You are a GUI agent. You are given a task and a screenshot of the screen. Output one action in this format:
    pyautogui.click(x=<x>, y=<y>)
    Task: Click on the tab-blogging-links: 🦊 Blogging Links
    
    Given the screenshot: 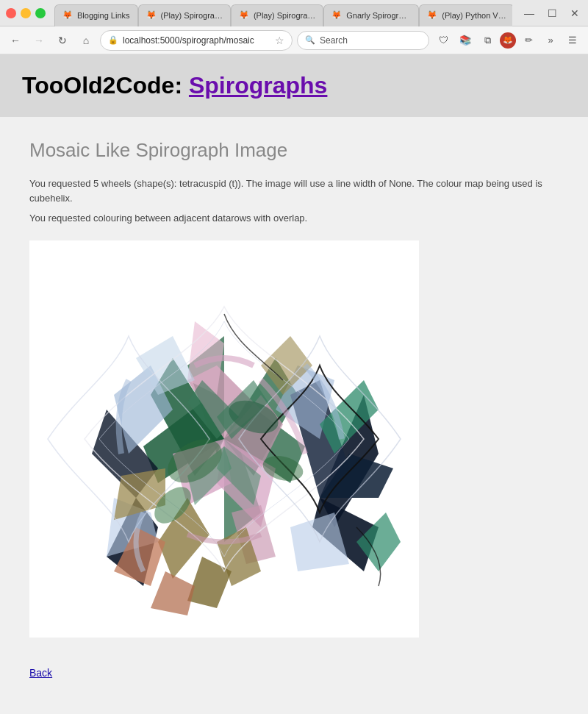 What is the action you would take?
    pyautogui.click(x=96, y=15)
    